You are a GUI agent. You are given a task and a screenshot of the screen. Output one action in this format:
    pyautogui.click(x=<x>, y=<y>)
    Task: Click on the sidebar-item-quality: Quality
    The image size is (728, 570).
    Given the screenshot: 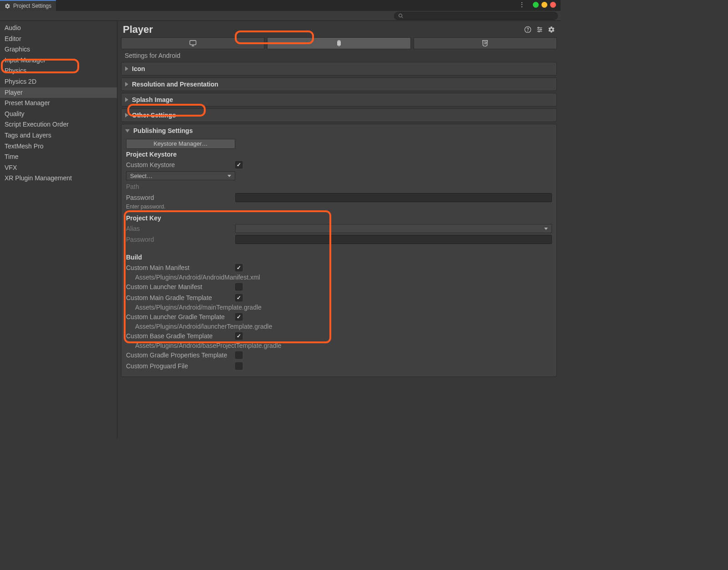 What is the action you would take?
    pyautogui.click(x=58, y=114)
    